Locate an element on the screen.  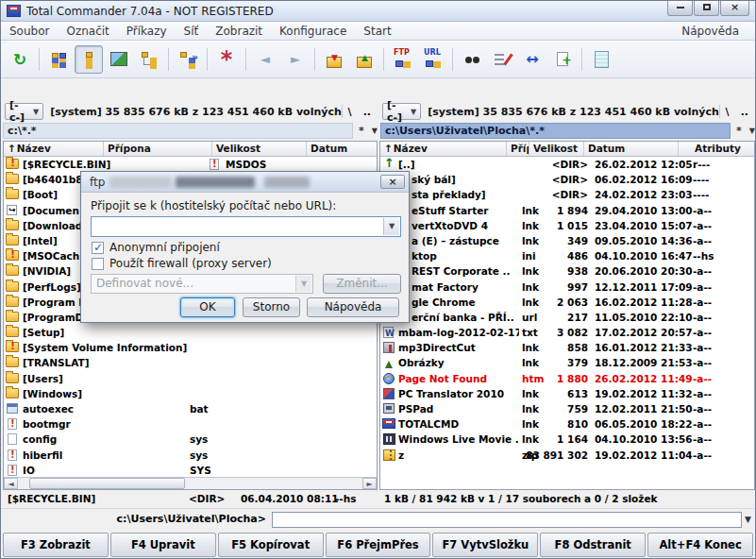
file-row: erční banka - PŘÍ..url21711.05.2010 22:1… is located at coordinates (567, 317).